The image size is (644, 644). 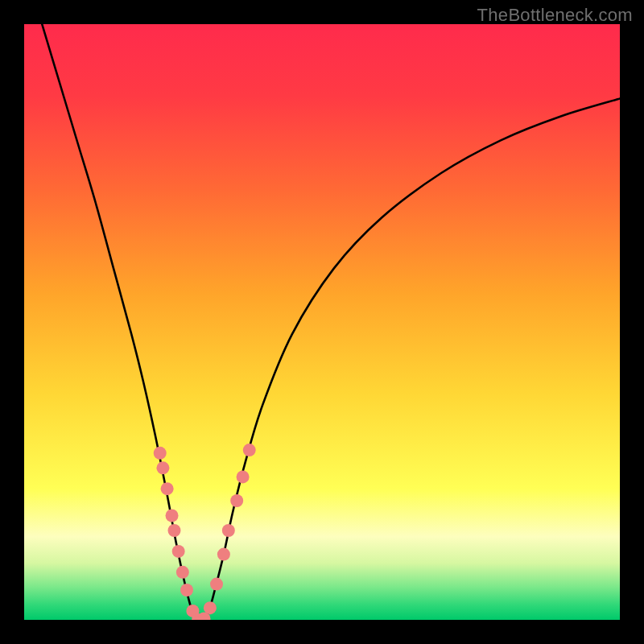 What do you see at coordinates (204, 531) in the screenshot?
I see `scatter-dots` at bounding box center [204, 531].